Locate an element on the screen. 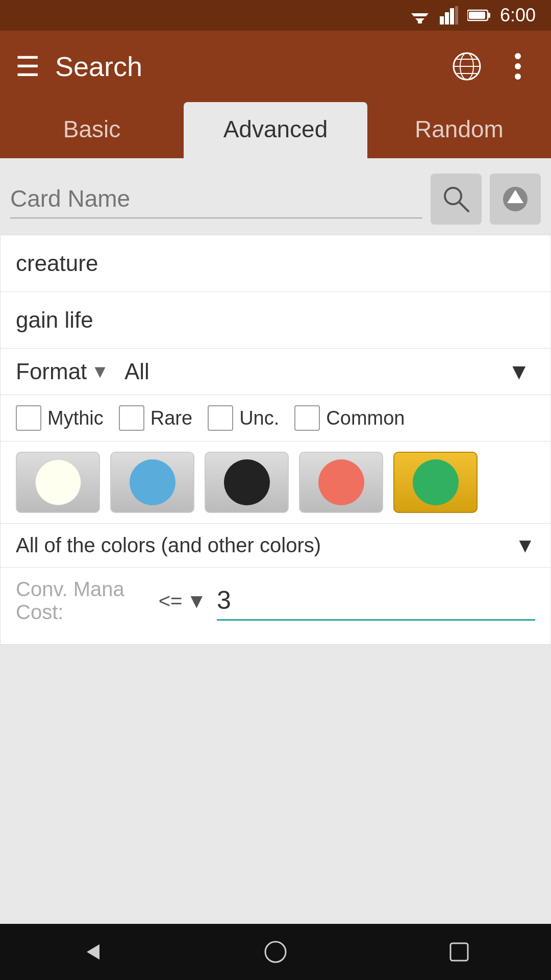  status-icons: 6:00 is located at coordinates (472, 15).